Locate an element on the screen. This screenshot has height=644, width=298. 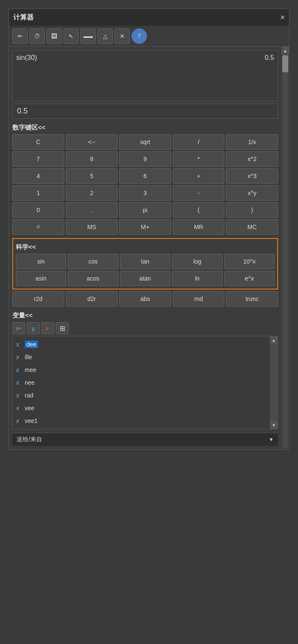
triangle-btn: △ is located at coordinates (105, 36).